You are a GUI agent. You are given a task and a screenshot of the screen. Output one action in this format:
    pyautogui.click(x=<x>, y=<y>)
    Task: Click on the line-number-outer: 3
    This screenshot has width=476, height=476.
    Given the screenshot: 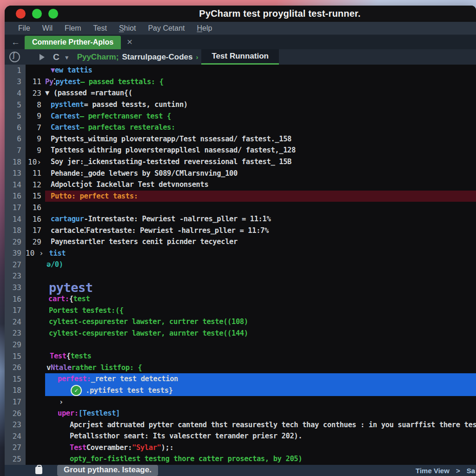 What is the action you would take?
    pyautogui.click(x=15, y=82)
    